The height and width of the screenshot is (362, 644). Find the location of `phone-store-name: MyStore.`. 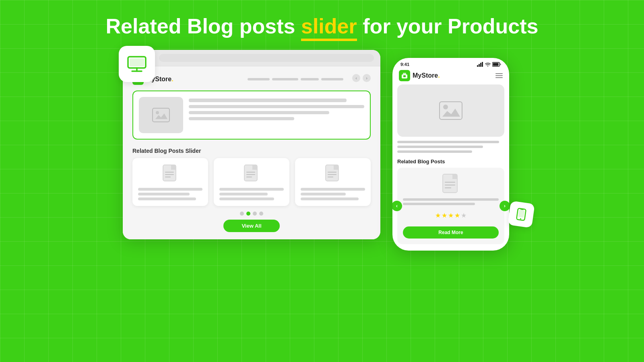

phone-store-name: MyStore. is located at coordinates (426, 76).